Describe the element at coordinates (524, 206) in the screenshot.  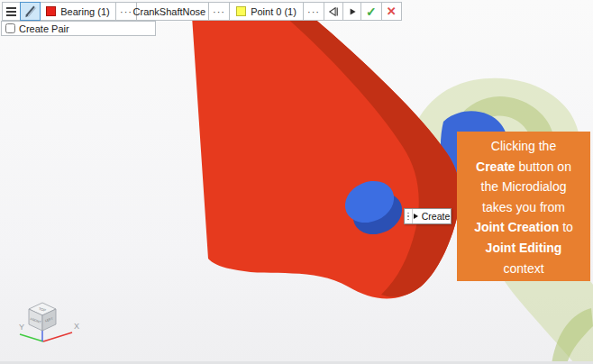
I see `annotation-callout: Clicking the Create button on the Microd…` at that location.